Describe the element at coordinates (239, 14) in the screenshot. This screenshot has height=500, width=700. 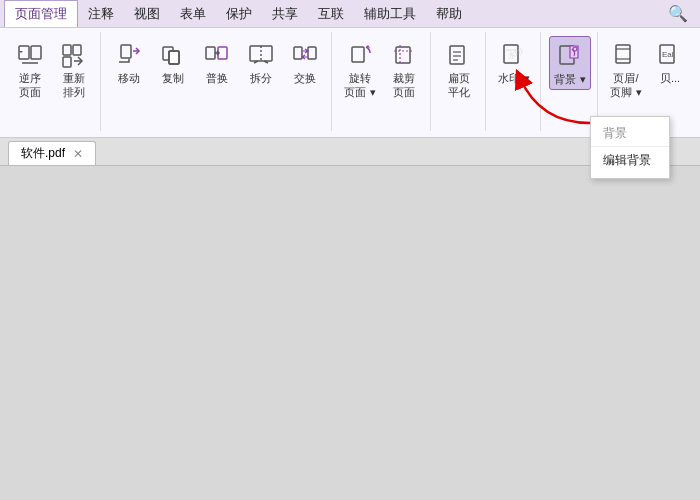
I see `menu-item-protect: 保护` at that location.